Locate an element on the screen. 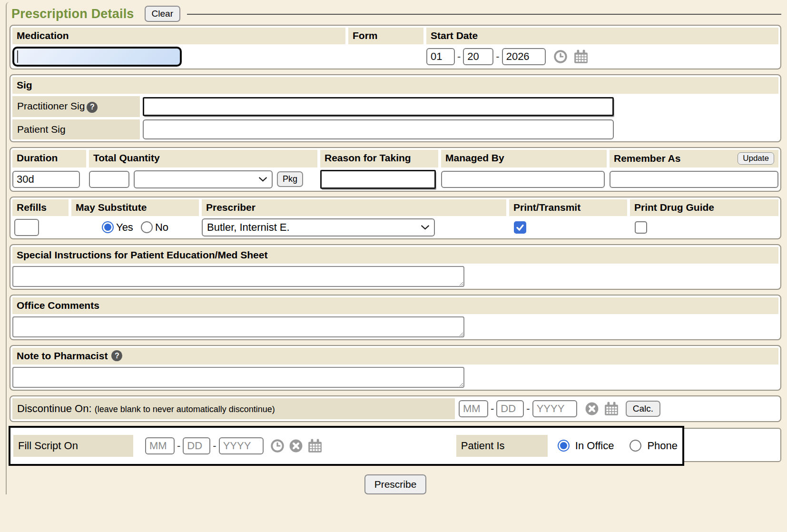 This screenshot has width=787, height=532. in-office-radio is located at coordinates (563, 445).